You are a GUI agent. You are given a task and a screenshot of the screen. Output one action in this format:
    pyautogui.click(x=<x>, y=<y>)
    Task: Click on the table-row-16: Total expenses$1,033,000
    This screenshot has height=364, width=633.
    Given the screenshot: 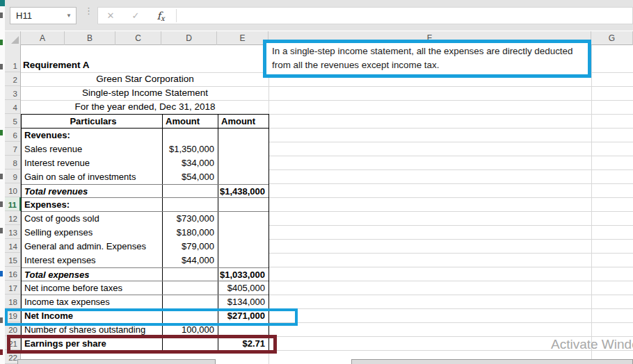 What is the action you would take?
    pyautogui.click(x=145, y=274)
    